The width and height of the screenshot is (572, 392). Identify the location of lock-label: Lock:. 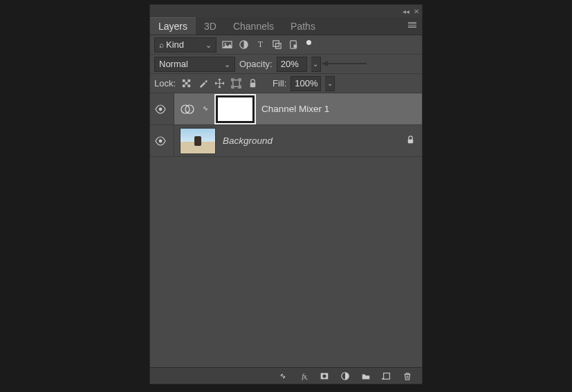
(165, 83).